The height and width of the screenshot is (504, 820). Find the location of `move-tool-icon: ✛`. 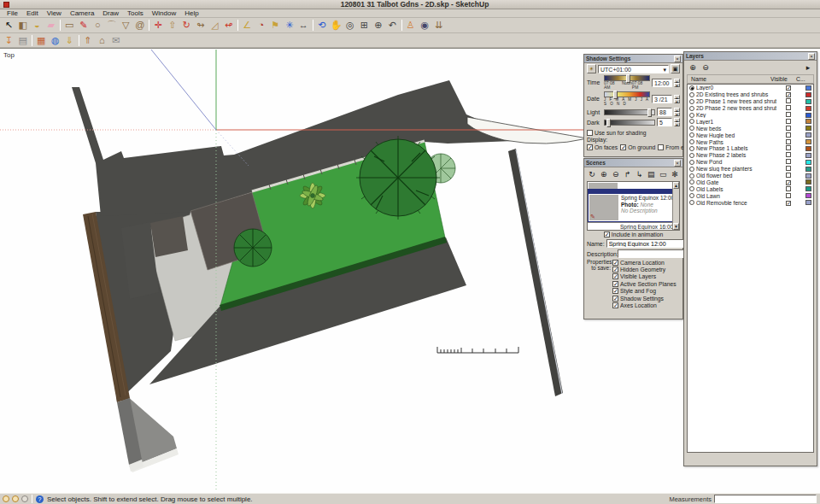

move-tool-icon: ✛ is located at coordinates (159, 26).